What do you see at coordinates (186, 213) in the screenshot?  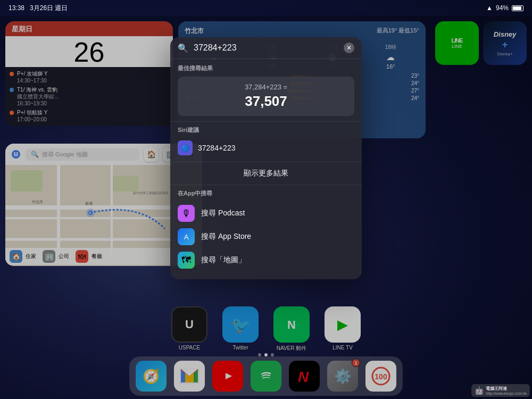 I see `podcast-search-icon: 🎙` at bounding box center [186, 213].